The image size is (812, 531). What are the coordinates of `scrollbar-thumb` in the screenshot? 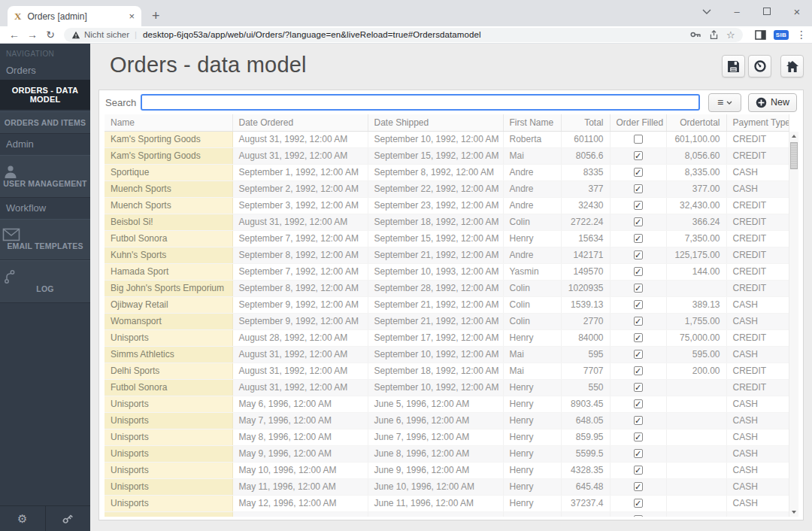 It's located at (794, 156).